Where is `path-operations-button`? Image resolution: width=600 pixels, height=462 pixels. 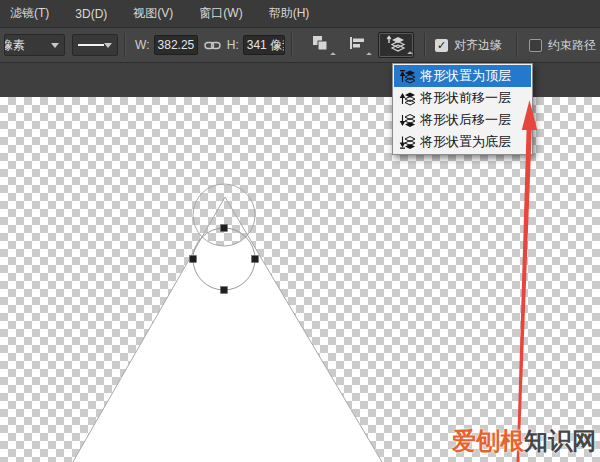
path-operations-button is located at coordinates (320, 45).